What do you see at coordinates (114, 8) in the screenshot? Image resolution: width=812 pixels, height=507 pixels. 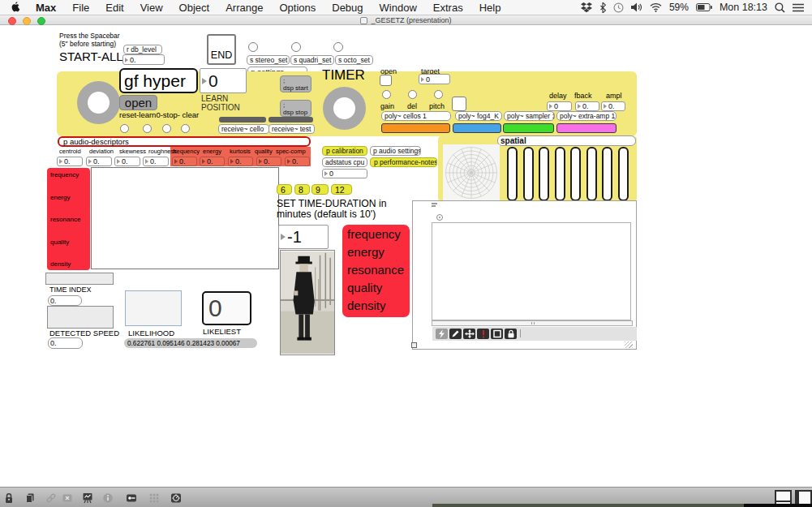 I see `menu-item-edit: Edit` at bounding box center [114, 8].